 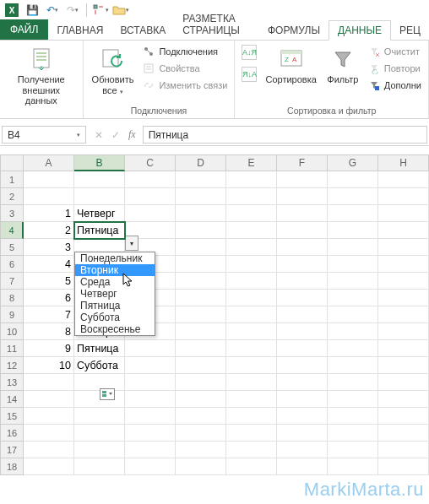 I want to click on cell-F8, so click(x=302, y=298).